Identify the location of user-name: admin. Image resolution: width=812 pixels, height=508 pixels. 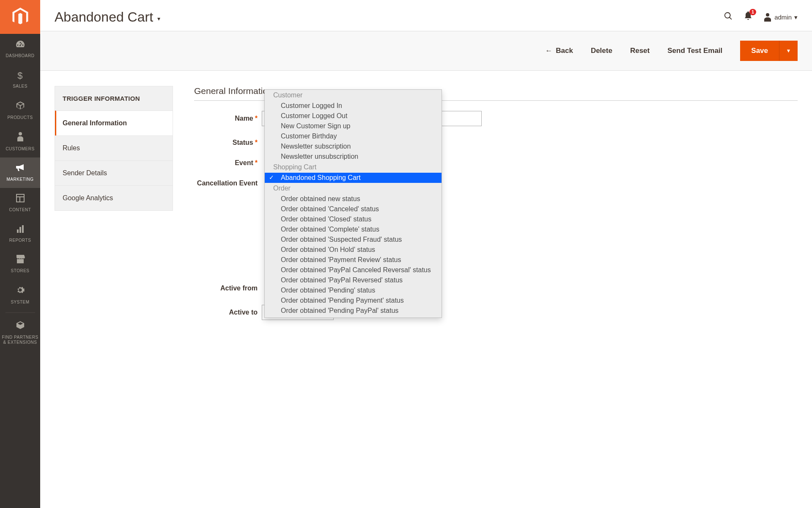
(783, 17).